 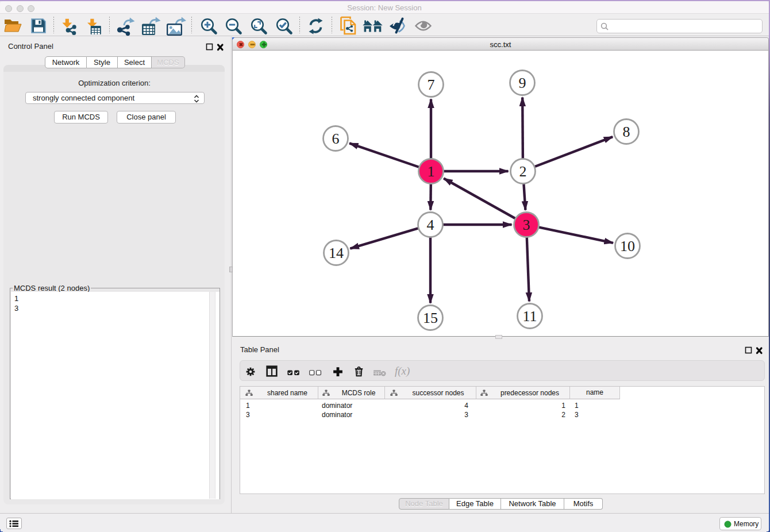 What do you see at coordinates (523, 83) in the screenshot?
I see `svg-text: 9` at bounding box center [523, 83].